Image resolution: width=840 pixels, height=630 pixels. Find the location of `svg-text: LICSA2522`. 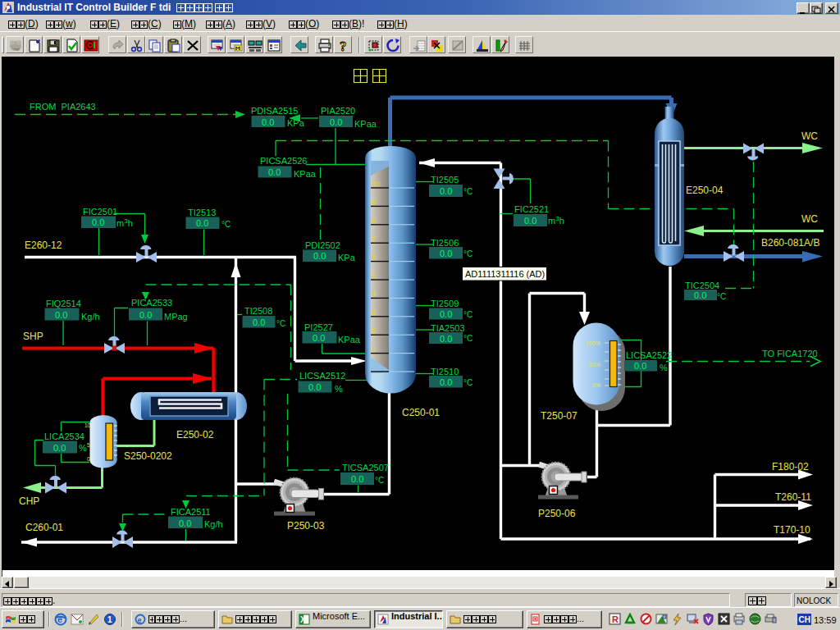

svg-text: LICSA2522 is located at coordinates (649, 355).